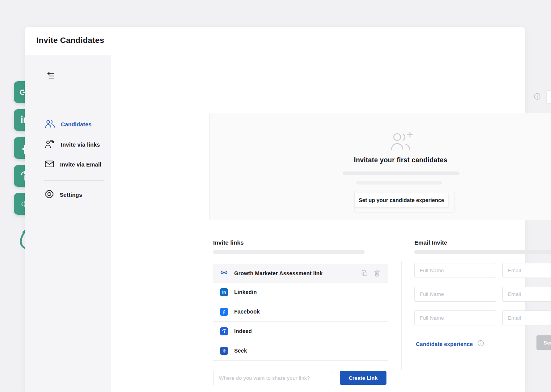  What do you see at coordinates (80, 145) in the screenshot?
I see `sidebar-item-label: Invite via links` at bounding box center [80, 145].